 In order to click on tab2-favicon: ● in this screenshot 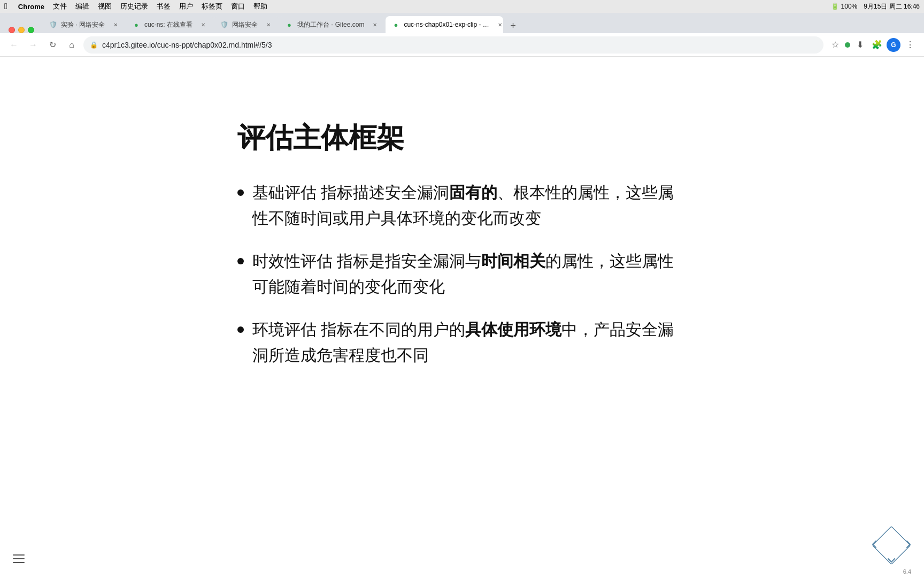, I will do `click(136, 25)`.